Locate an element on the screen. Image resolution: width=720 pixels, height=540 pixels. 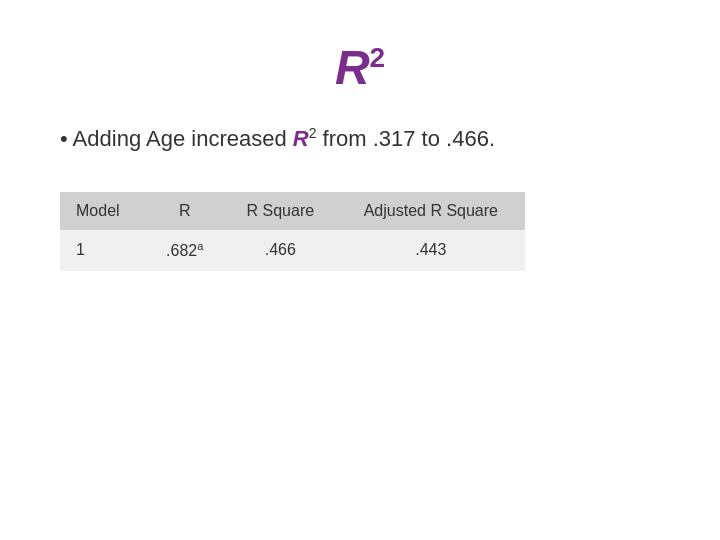
title-area: R2 is located at coordinates (360, 68).